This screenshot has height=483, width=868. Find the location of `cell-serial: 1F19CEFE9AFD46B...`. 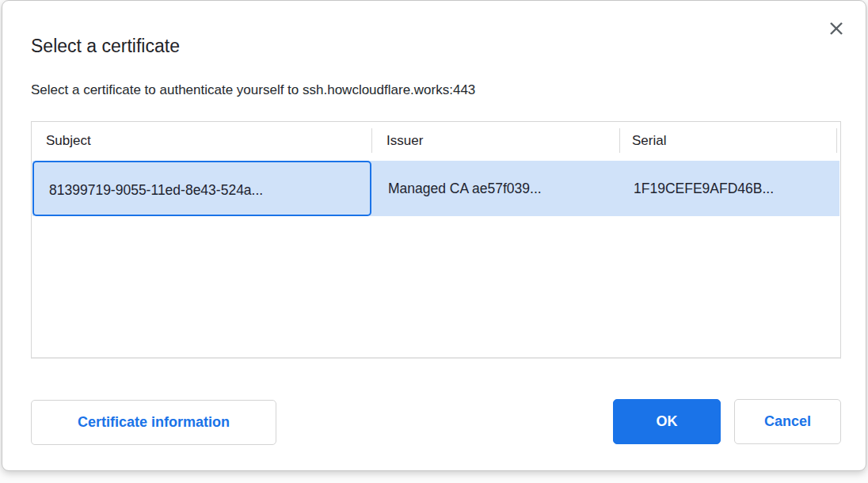

cell-serial: 1F19CEFE9AFD46B... is located at coordinates (703, 188).